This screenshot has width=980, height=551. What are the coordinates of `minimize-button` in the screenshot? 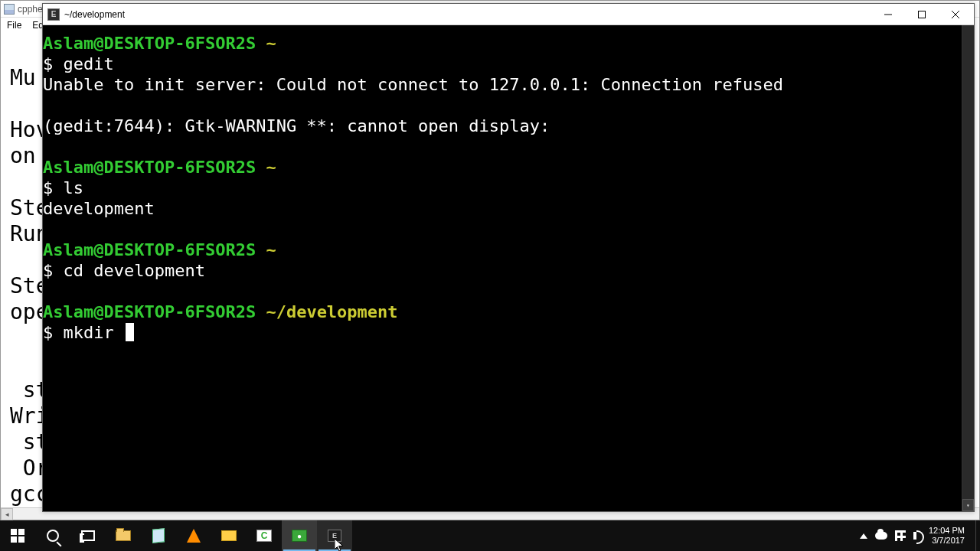 It's located at (888, 15).